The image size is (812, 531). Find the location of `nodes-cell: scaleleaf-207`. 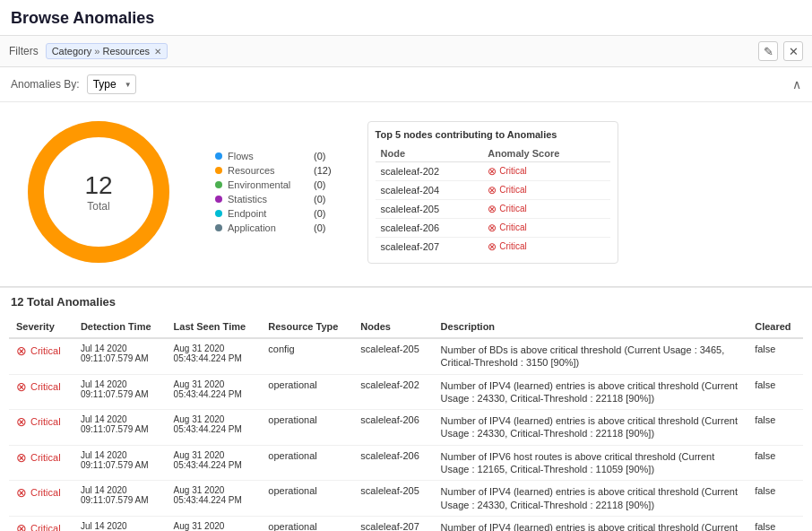

nodes-cell: scaleleaf-207 is located at coordinates (393, 524).